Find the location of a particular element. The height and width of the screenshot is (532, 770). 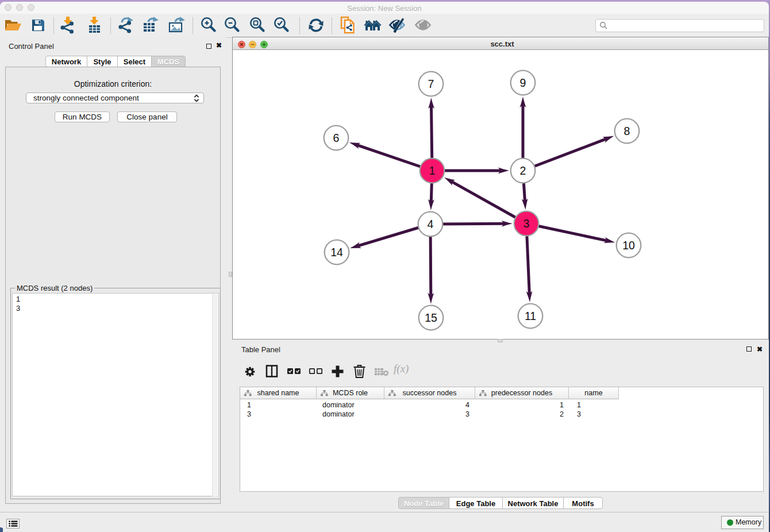

svg-text: 14 is located at coordinates (337, 252).